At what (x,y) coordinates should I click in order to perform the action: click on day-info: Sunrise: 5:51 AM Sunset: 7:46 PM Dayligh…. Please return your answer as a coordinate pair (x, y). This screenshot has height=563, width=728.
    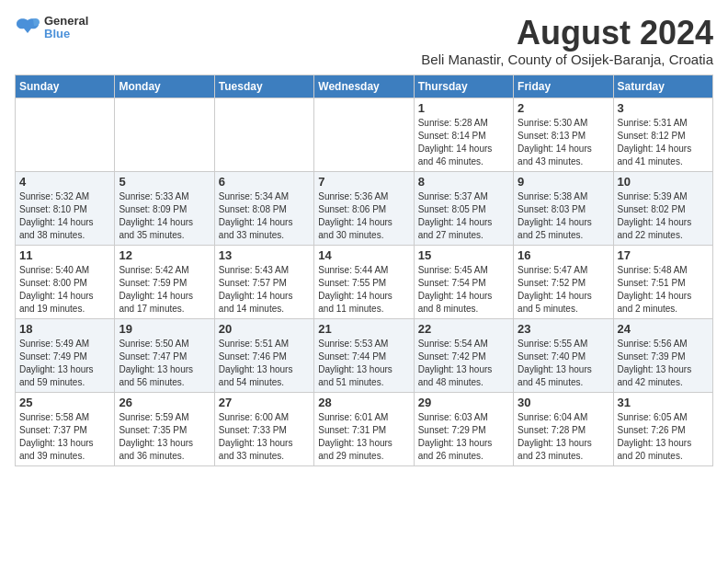
    Looking at the image, I should click on (265, 363).